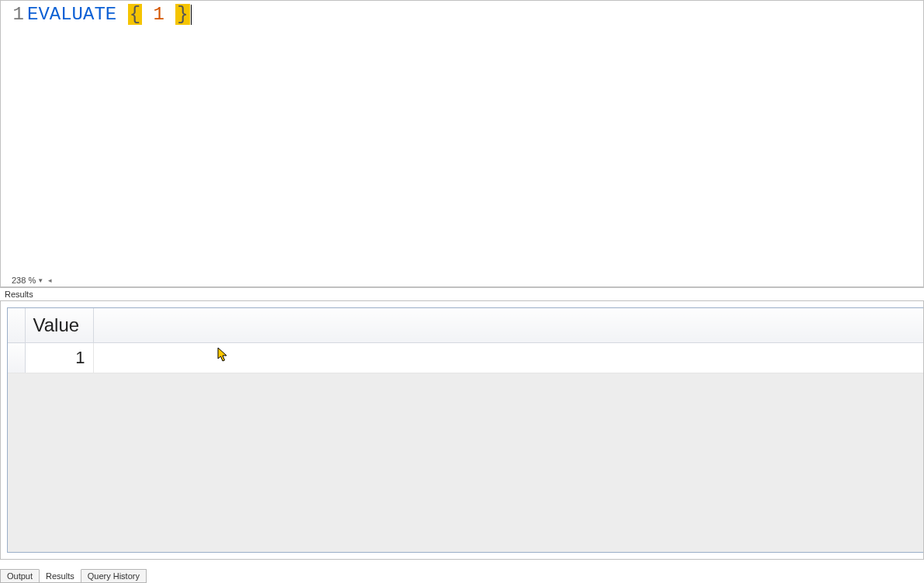  Describe the element at coordinates (71, 14) in the screenshot. I see `token-keyword: EVALUATE` at that location.